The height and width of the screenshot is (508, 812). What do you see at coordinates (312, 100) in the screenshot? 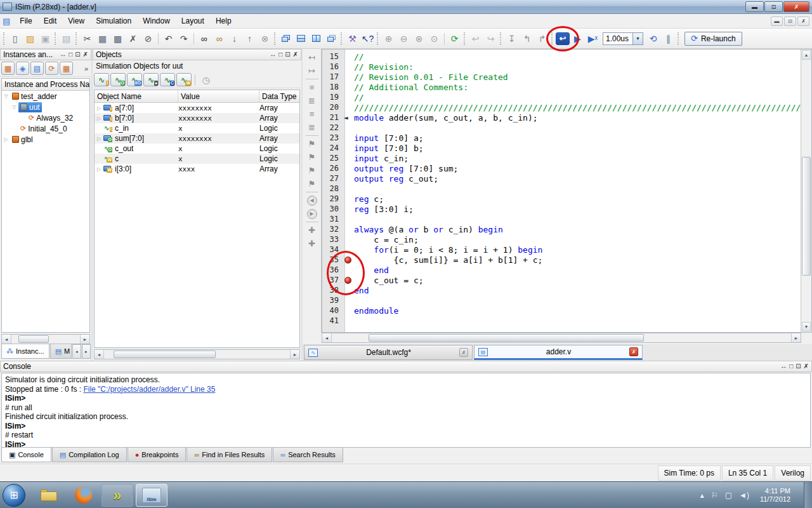
I see `goto-line-number-button: ≣` at bounding box center [312, 100].